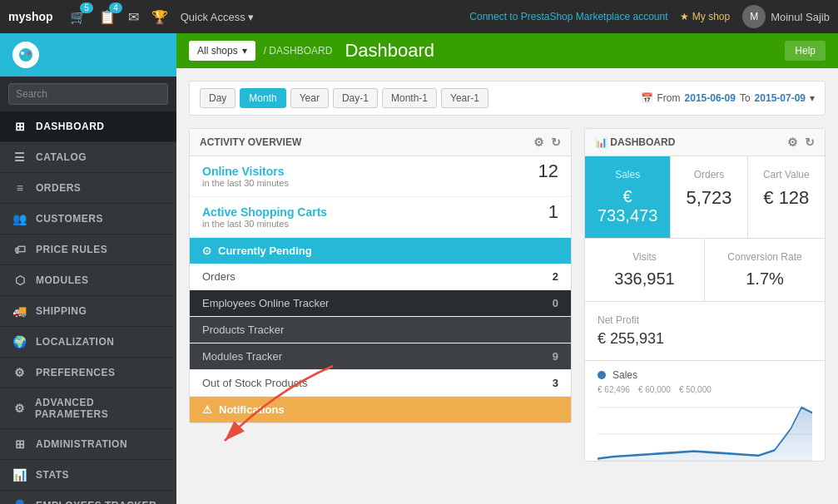 The image size is (838, 504). Describe the element at coordinates (82, 444) in the screenshot. I see `sidebar-item-label: ADMINISTRATION` at that location.